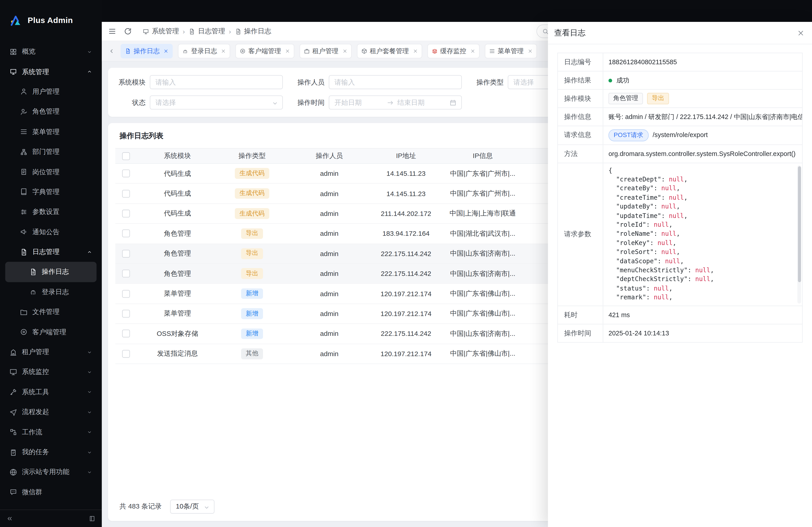 The width and height of the screenshot is (812, 527). Describe the element at coordinates (703, 216) in the screenshot. I see `code-line: "updateTime": null,` at that location.